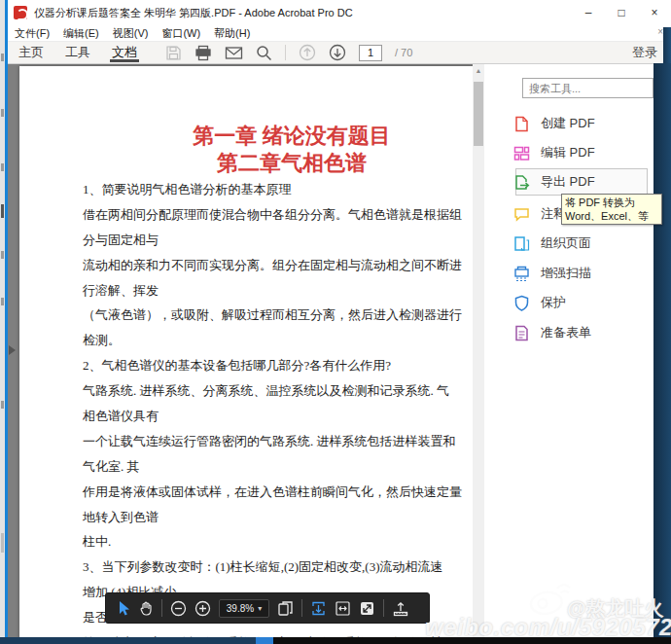  Describe the element at coordinates (12, 350) in the screenshot. I see `left-pane-expand-icon` at that location.